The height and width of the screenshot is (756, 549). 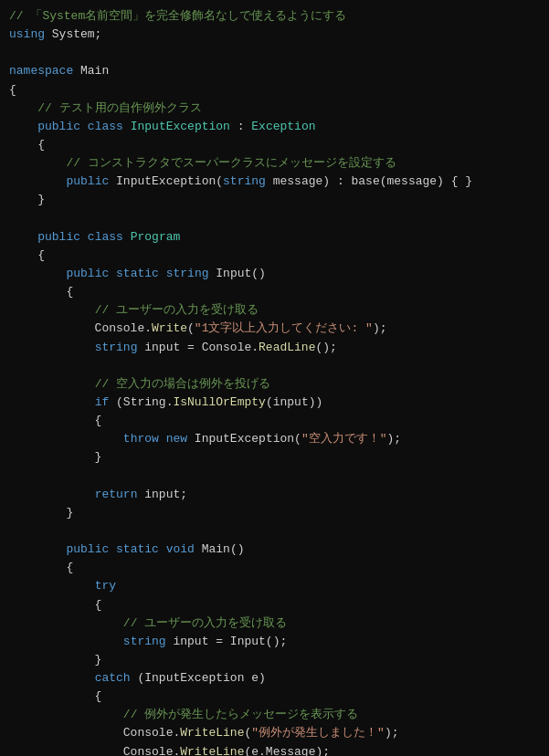 I want to click on comment-token: // テスト用の自作例外クラス, so click(x=119, y=108).